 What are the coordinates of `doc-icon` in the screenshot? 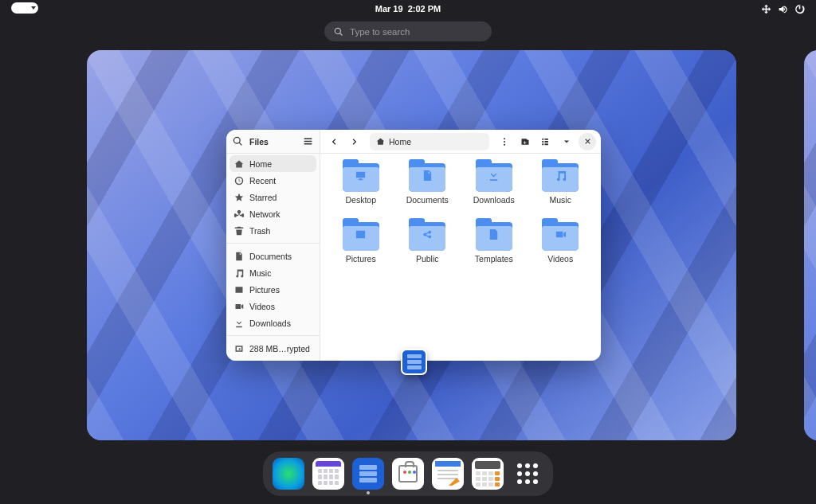 It's located at (239, 256).